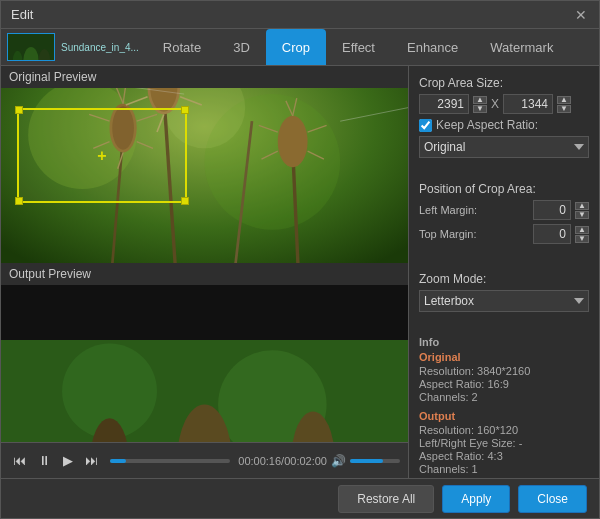 The width and height of the screenshot is (600, 519). What do you see at coordinates (373, 47) in the screenshot?
I see `tab-bar: Rotate 3D Crop Effect Enhance Watermark` at bounding box center [373, 47].